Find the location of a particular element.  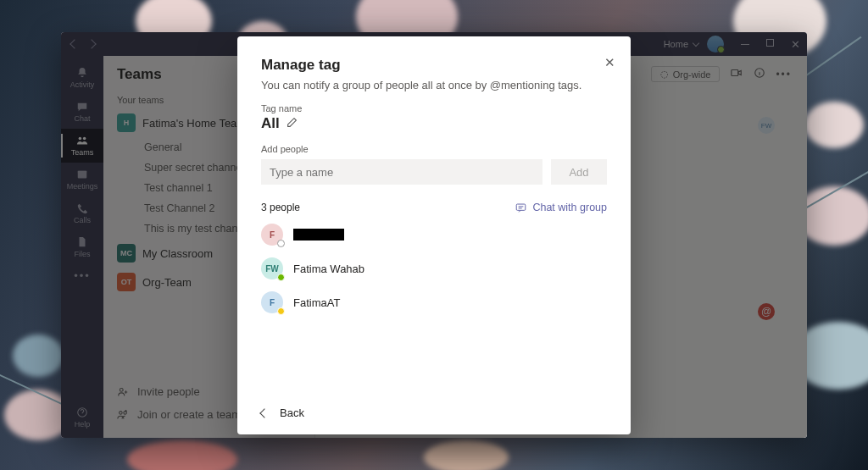

avatar-initials: FW is located at coordinates (272, 269).